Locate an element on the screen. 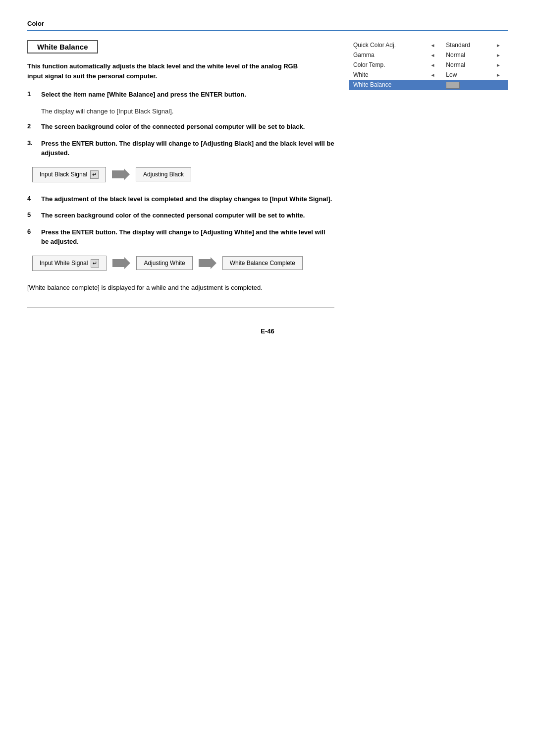  menu-value-1: Normal is located at coordinates (466, 55).